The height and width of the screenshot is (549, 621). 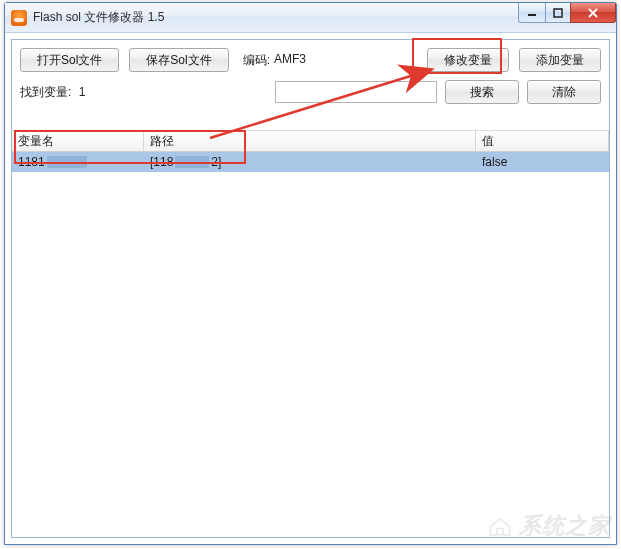 What do you see at coordinates (216, 162) in the screenshot?
I see `cell-path-suffix: 2]` at bounding box center [216, 162].